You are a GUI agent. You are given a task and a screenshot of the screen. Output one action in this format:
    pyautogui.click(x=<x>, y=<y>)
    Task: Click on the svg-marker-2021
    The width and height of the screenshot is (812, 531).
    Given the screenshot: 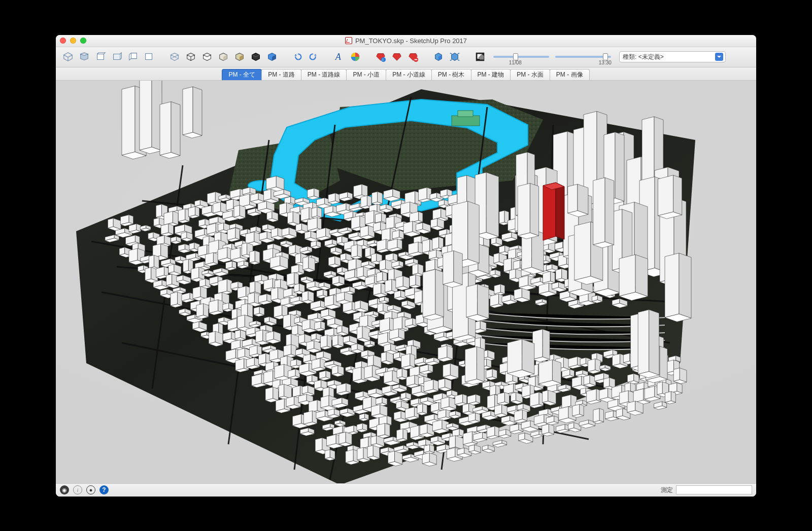 What is the action you would take?
    pyautogui.click(x=673, y=397)
    